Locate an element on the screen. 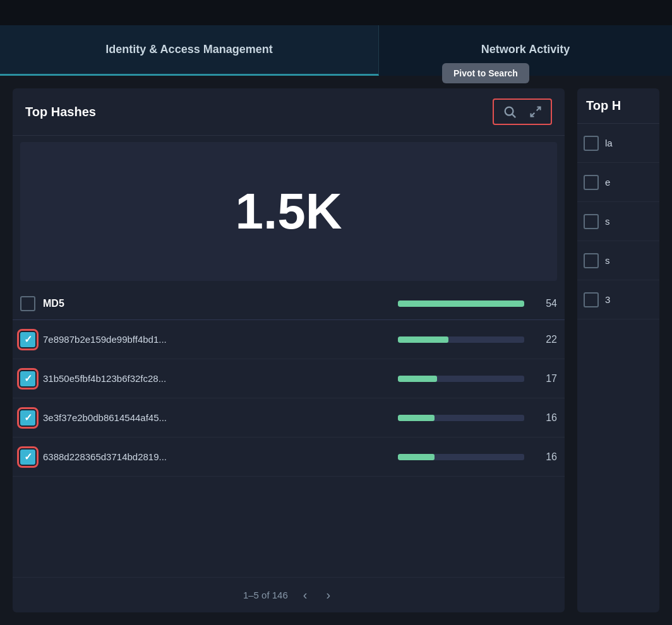 The width and height of the screenshot is (672, 625). bar-md5 is located at coordinates (461, 304).